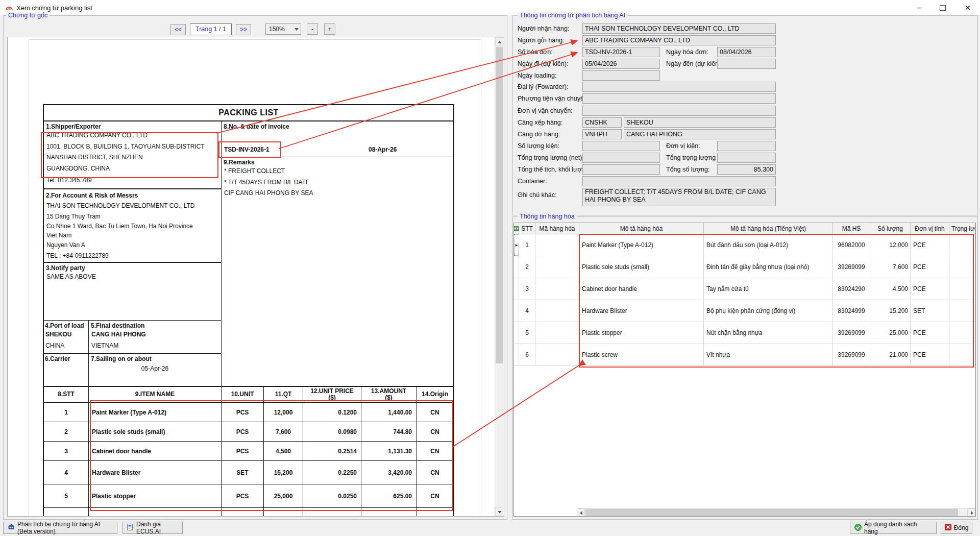 The image size is (980, 536). Describe the element at coordinates (178, 30) in the screenshot. I see `prev-page-button: <<` at that location.